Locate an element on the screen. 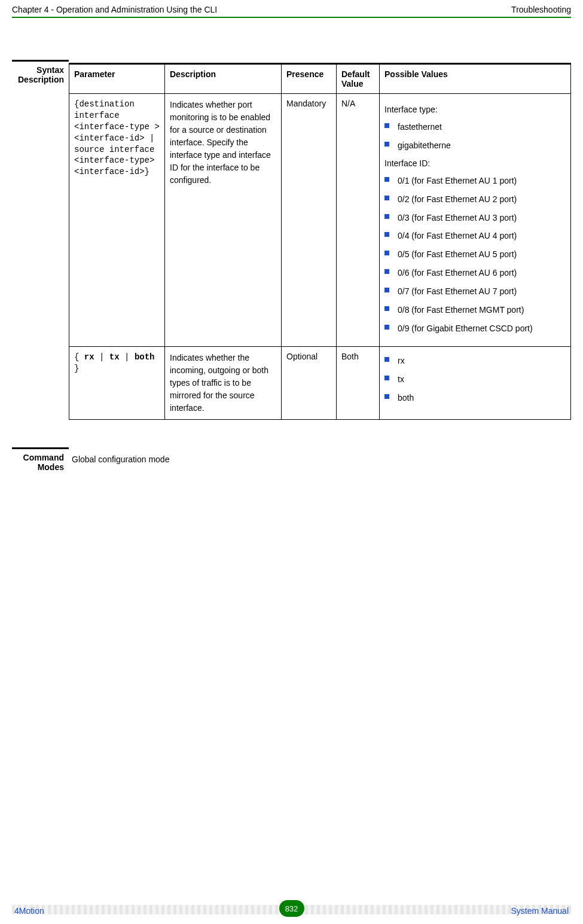  footer-left-text: 4Motion is located at coordinates (29, 911).